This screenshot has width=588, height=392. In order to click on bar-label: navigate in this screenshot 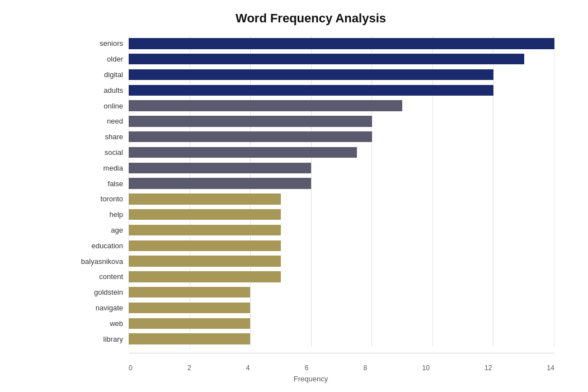, I will do `click(98, 308)`.